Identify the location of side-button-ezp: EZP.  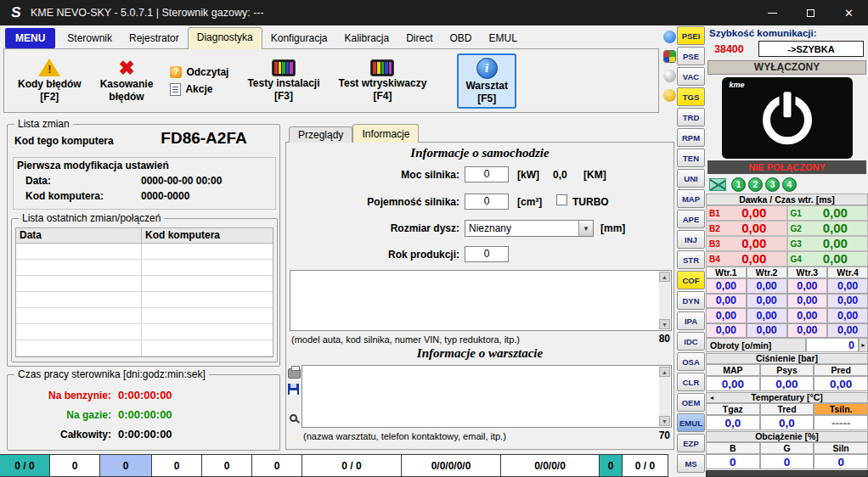
(691, 443).